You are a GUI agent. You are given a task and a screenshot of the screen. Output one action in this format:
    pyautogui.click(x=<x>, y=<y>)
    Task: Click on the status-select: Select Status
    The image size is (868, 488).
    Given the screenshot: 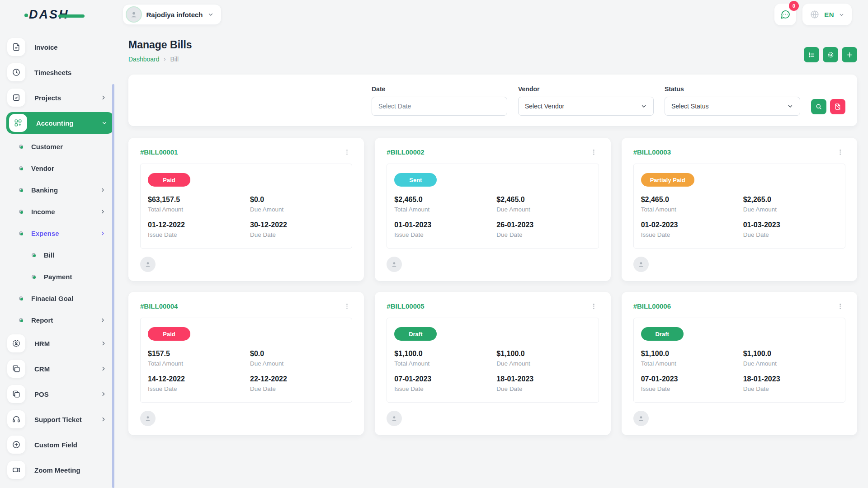 What is the action you would take?
    pyautogui.click(x=732, y=106)
    